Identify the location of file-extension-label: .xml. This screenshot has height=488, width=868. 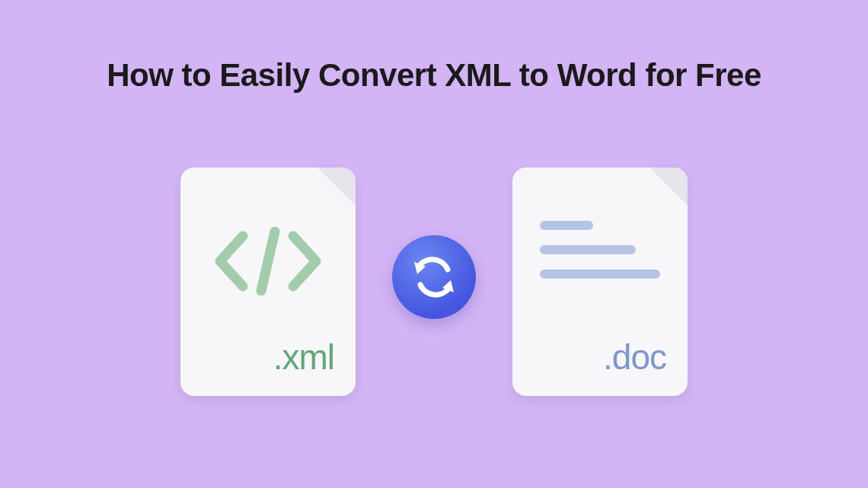
(257, 357).